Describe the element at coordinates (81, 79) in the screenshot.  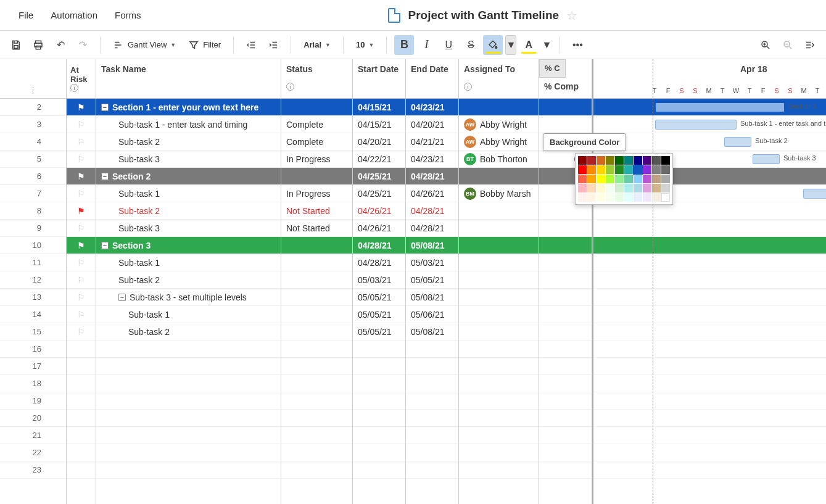
I see `at-risk-header: At Risk i` at that location.